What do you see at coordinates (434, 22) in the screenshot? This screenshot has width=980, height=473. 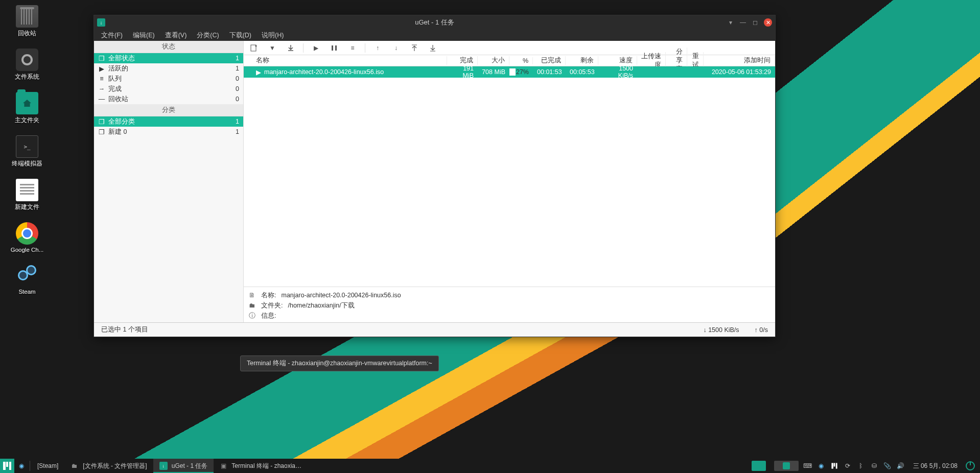 I see `window-title: uGet - 1 任务` at bounding box center [434, 22].